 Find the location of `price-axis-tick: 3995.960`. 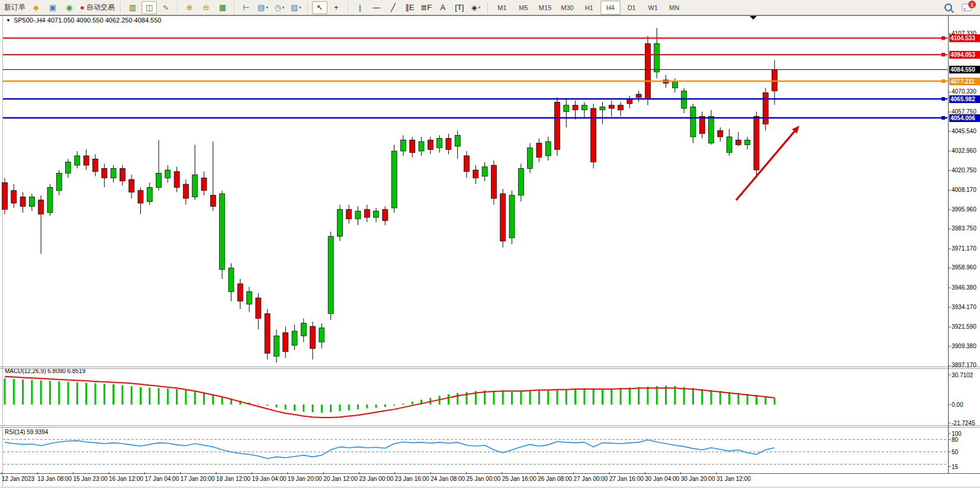

price-axis-tick: 3995.960 is located at coordinates (964, 210).